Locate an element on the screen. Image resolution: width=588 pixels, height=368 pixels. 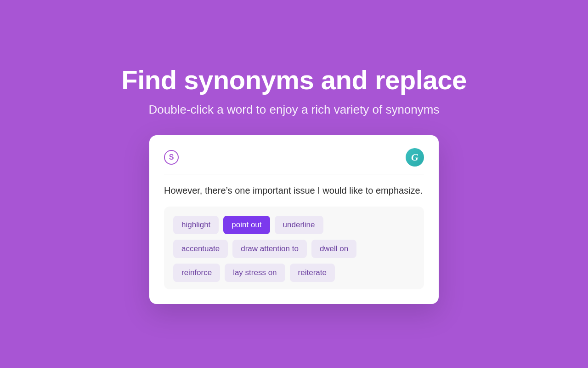
synonym-underline: underline is located at coordinates (299, 225).